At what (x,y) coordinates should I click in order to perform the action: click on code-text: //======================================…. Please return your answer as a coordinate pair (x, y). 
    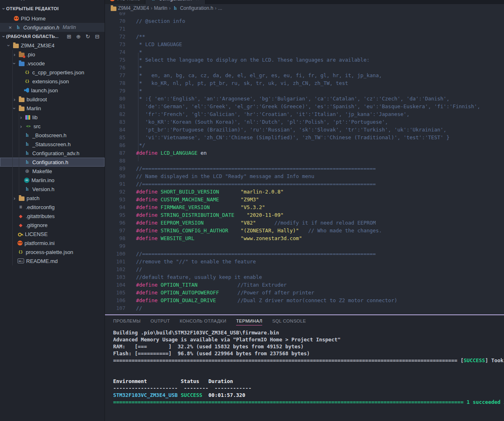
    Looking at the image, I should click on (256, 184).